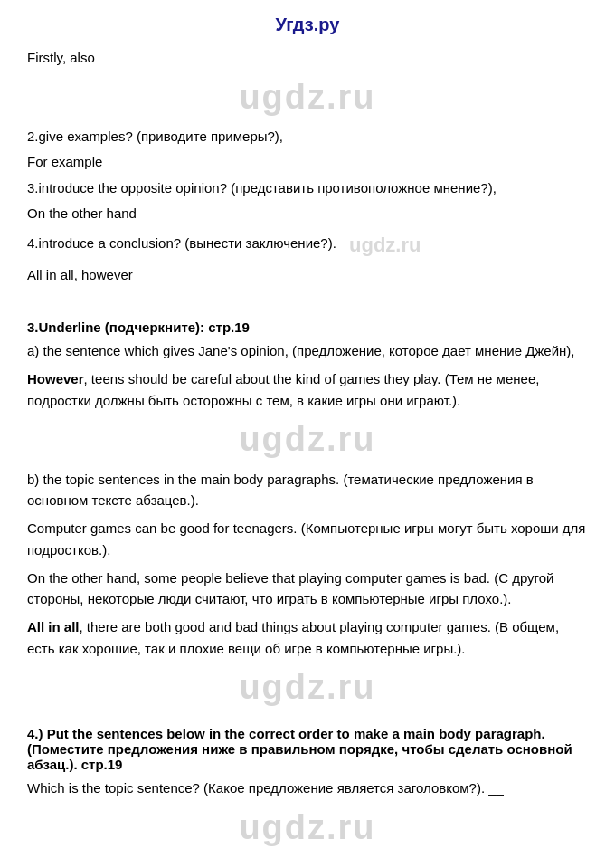  Describe the element at coordinates (308, 389) in the screenshot. I see `section3-a-answer: However, teens should be careful about t…` at that location.